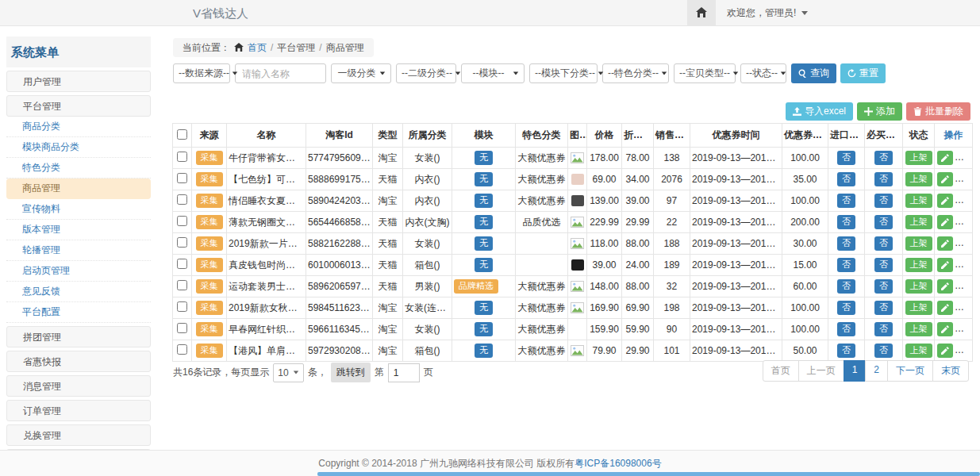 The height and width of the screenshot is (476, 980). What do you see at coordinates (542, 351) in the screenshot?
I see `cell-feature: 大额优惠券` at bounding box center [542, 351].